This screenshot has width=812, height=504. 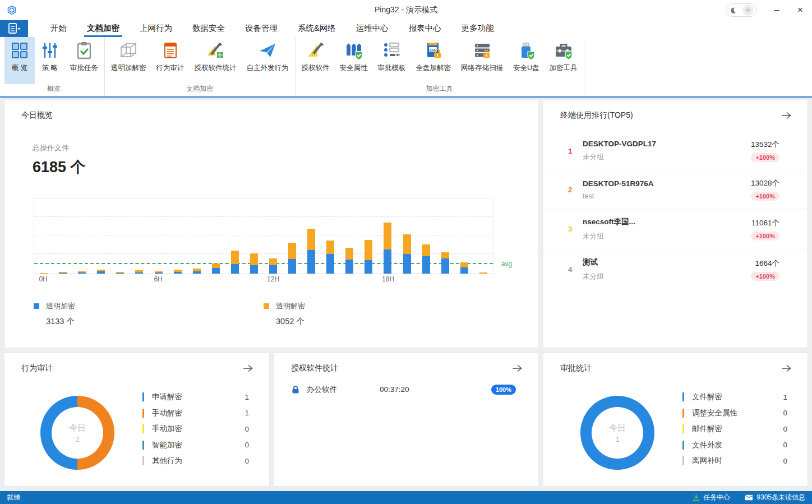 What do you see at coordinates (765, 223) in the screenshot?
I see `terminal-count: 11061个` at bounding box center [765, 223].